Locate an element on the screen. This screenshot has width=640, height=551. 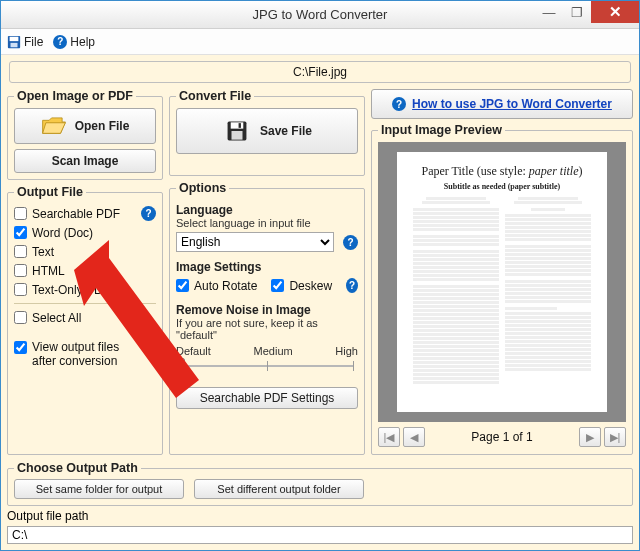
set-different-folder-label: Set different output folder is located at coordinates (278, 489).